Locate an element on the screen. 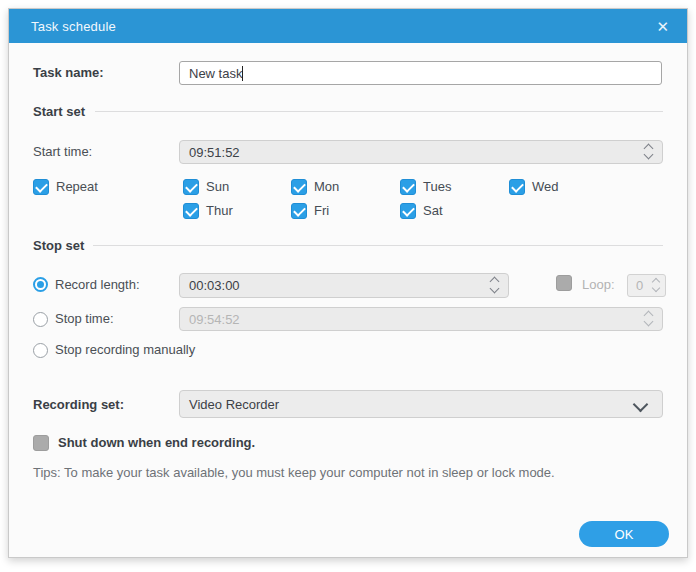 Image resolution: width=696 pixels, height=572 pixels. start-time-spinner is located at coordinates (648, 152).